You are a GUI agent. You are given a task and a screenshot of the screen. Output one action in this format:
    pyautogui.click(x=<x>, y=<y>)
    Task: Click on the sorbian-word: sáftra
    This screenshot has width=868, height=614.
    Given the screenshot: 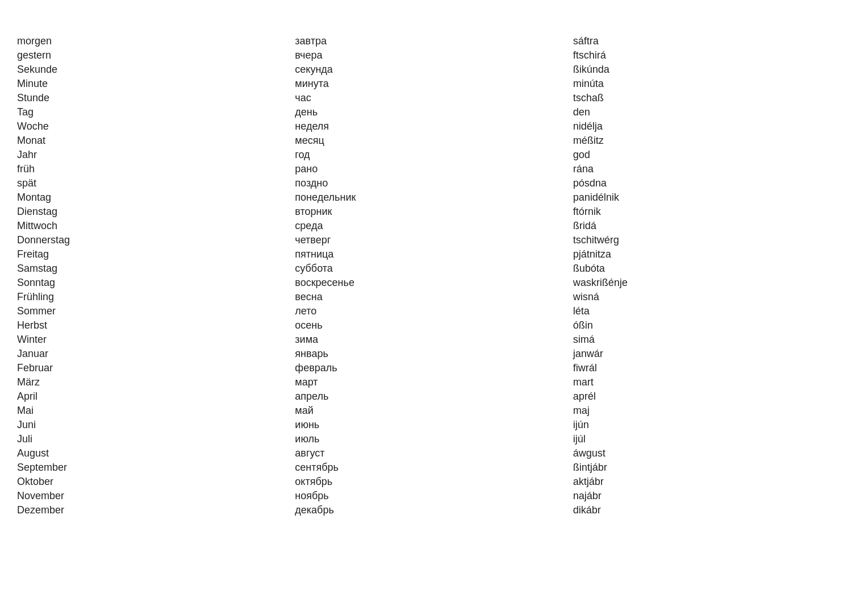 What is the action you would take?
    pyautogui.click(x=712, y=41)
    